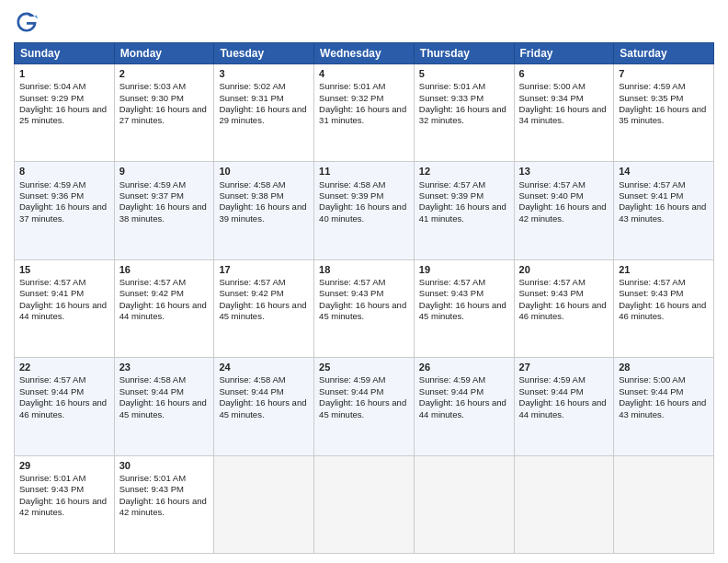 Image resolution: width=728 pixels, height=563 pixels. Describe the element at coordinates (664, 211) in the screenshot. I see `calendar-cell: 14Sunrise: 4:57 AMSunset: 9:41 PMDayligh…` at that location.